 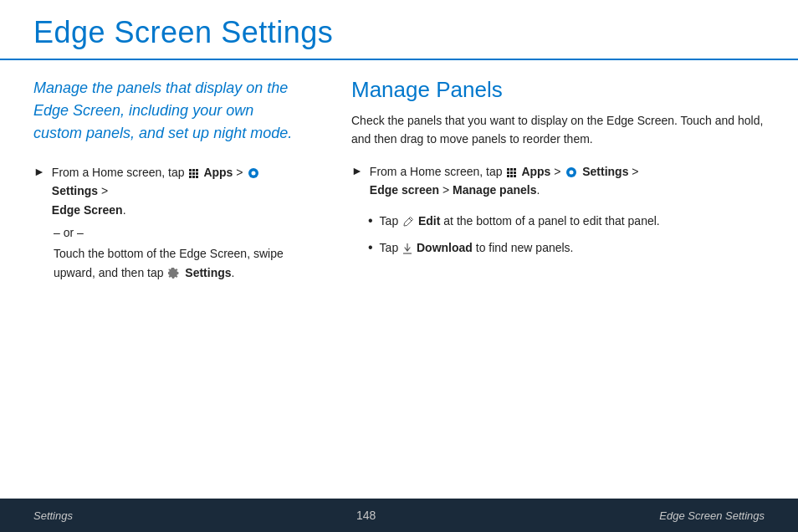 What do you see at coordinates (448, 190) in the screenshot?
I see `right-step-gt3: >` at bounding box center [448, 190].